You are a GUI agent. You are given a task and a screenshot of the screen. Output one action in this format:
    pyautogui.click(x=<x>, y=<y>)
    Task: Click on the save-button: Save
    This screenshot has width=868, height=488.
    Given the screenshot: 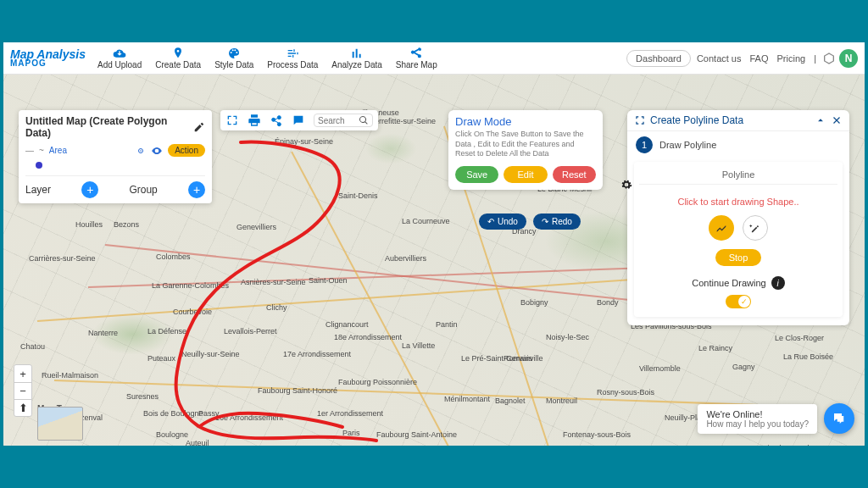 What is the action you would take?
    pyautogui.click(x=476, y=175)
    